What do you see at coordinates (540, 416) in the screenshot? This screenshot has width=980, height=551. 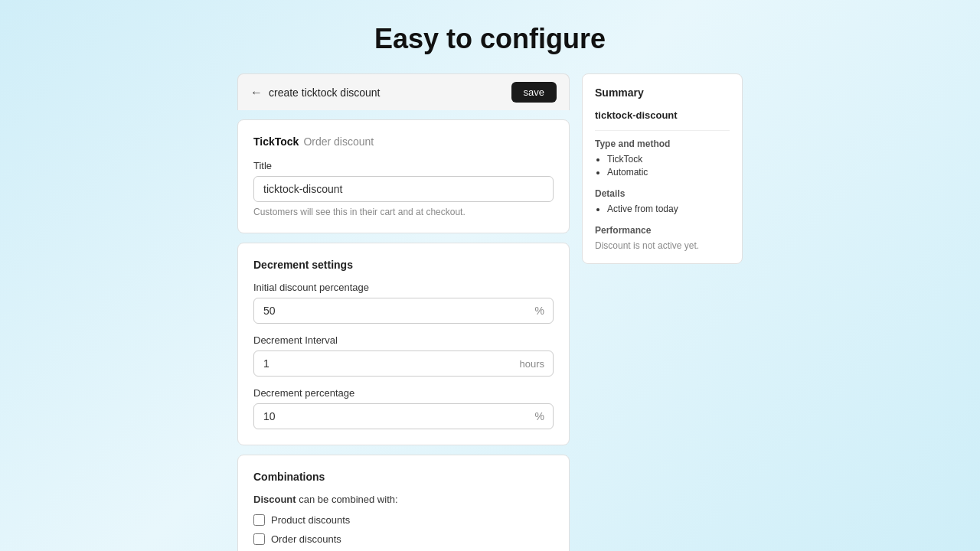 I see `decrement-percentage-suffix: %` at bounding box center [540, 416].